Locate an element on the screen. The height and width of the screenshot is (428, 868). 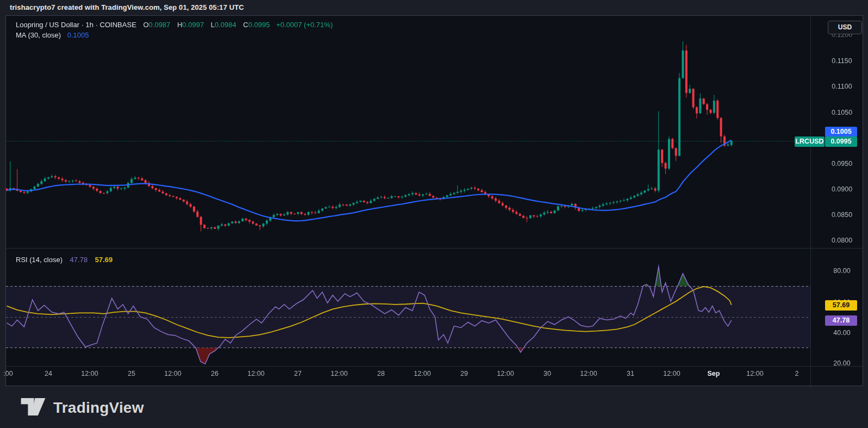
price-axis-label: 0.1150 is located at coordinates (842, 61).